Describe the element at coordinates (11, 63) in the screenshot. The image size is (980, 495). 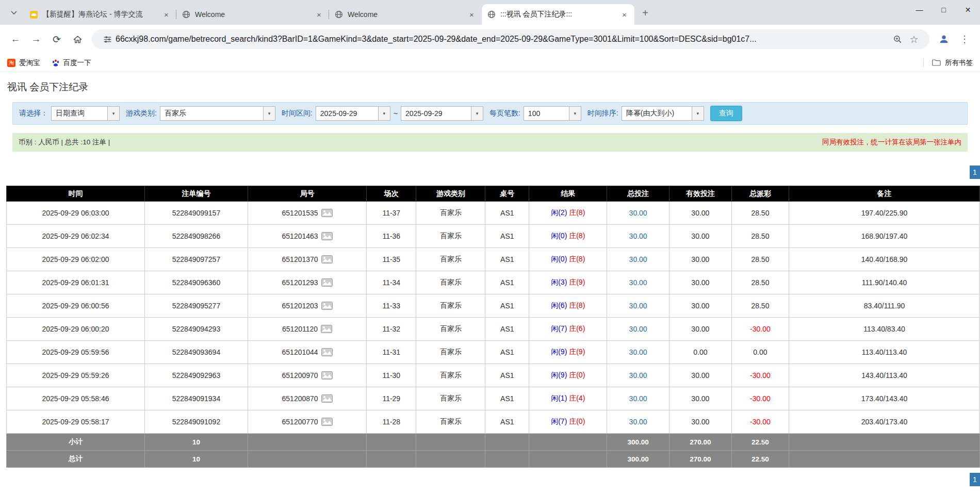
I see `taobao-icon: 淘` at that location.